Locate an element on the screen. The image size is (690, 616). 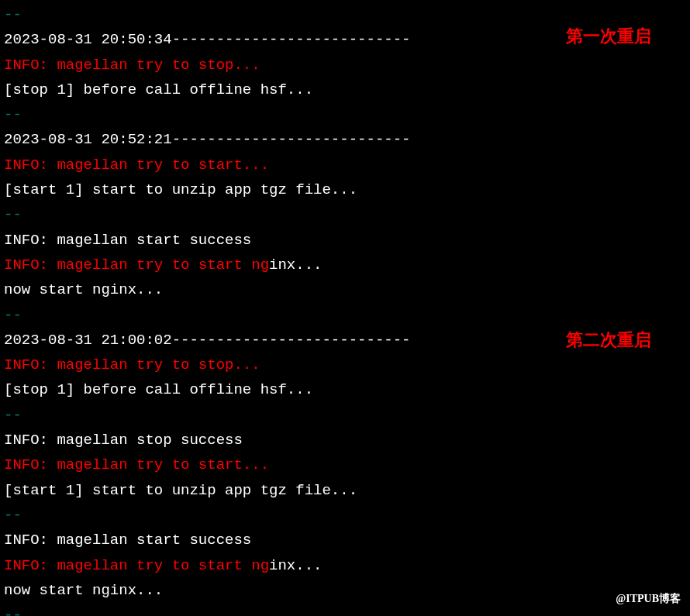
log-line: 2023-08-31 20:52:21---------------------… is located at coordinates (345, 139).